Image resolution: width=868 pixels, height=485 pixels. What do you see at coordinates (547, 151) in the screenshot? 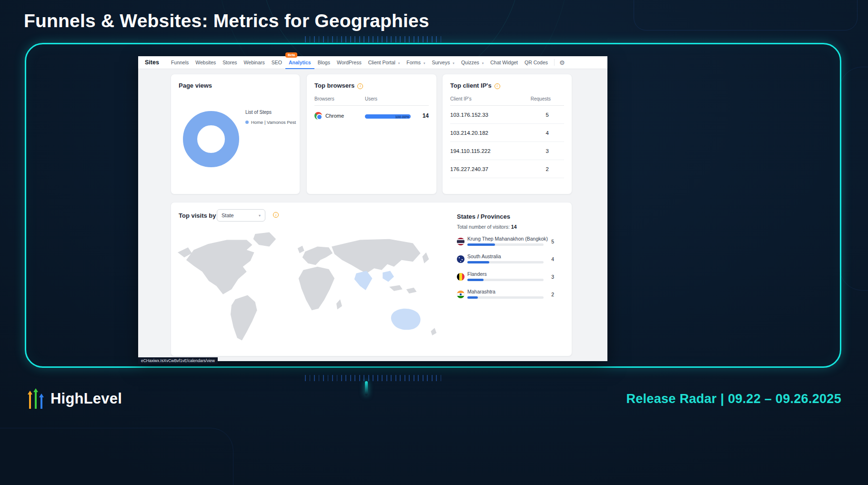
I see `requests-value: 3` at bounding box center [547, 151].